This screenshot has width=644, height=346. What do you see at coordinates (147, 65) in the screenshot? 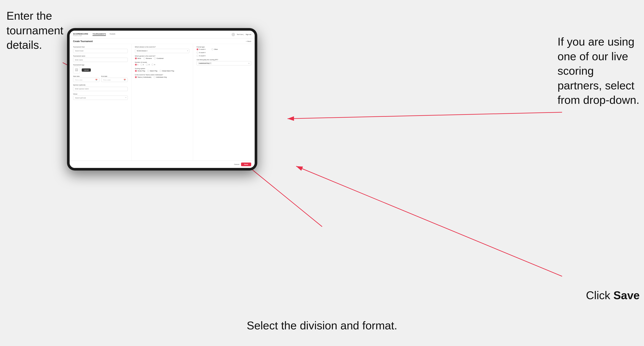
I see `radio-round3` at bounding box center [147, 65].